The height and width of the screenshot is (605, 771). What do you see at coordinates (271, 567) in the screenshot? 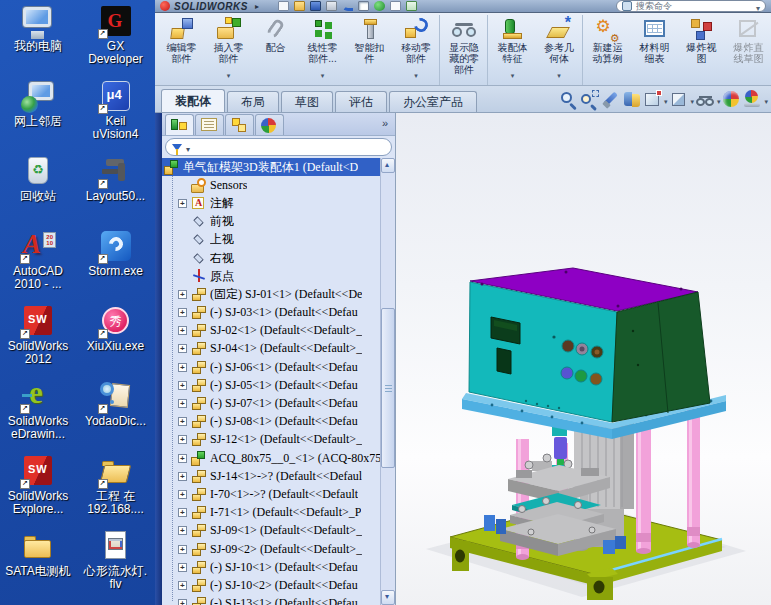
I see `tree-item: (-) SJ-10<1> (Default<<Defau` at bounding box center [271, 567].